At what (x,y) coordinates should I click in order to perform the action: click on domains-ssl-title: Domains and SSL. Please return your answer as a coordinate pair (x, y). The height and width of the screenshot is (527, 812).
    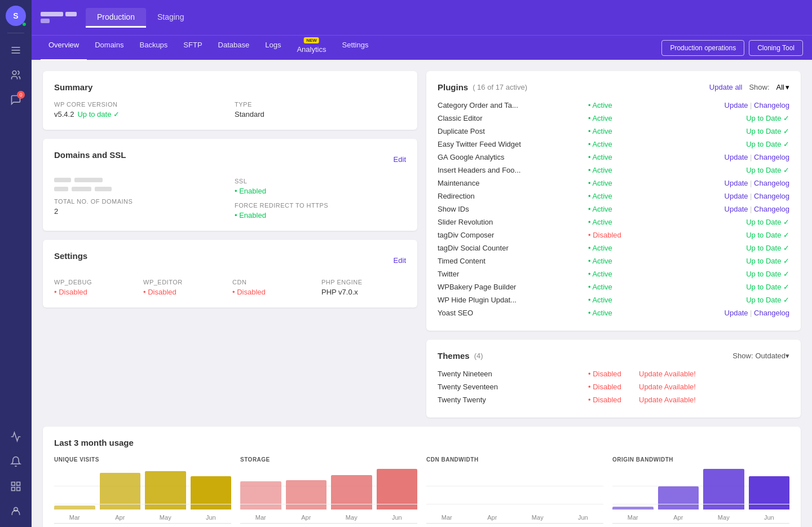
    Looking at the image, I should click on (90, 155).